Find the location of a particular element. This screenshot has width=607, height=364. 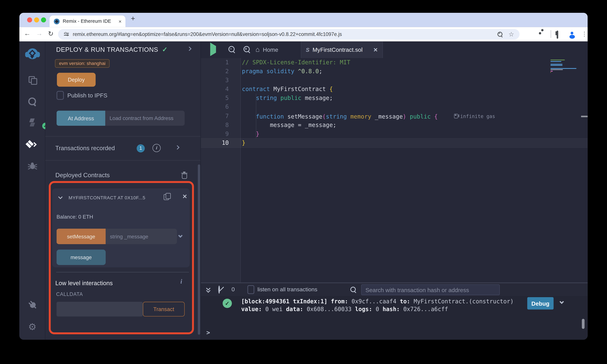

file-tab-close-icon: ✕ is located at coordinates (375, 50).